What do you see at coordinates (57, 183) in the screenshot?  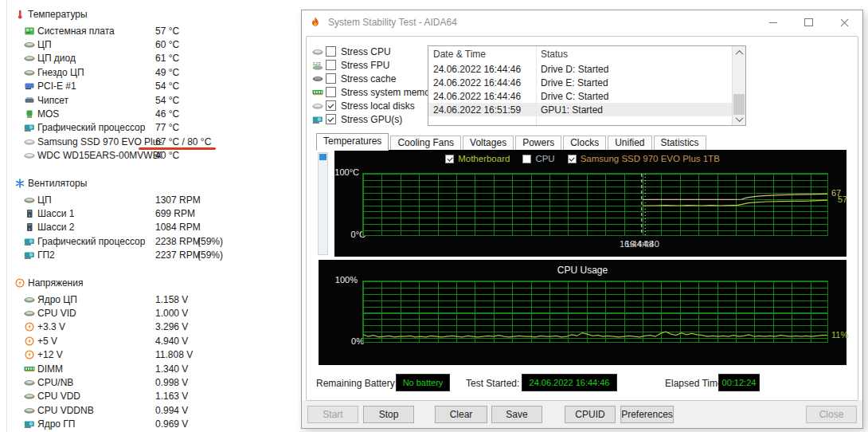 I see `sensor-section-title: Вентиляторы` at bounding box center [57, 183].